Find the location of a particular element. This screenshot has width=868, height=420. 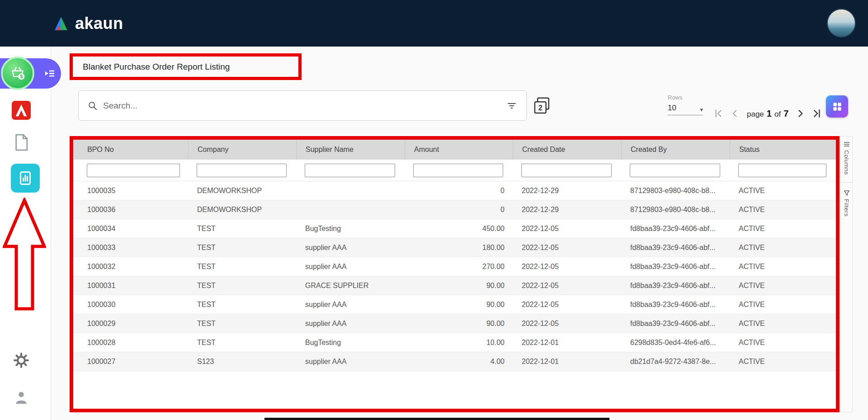

table-row: 1000035DEMOWORKSHOP02022-12-2987129803-e… is located at coordinates (455, 191).